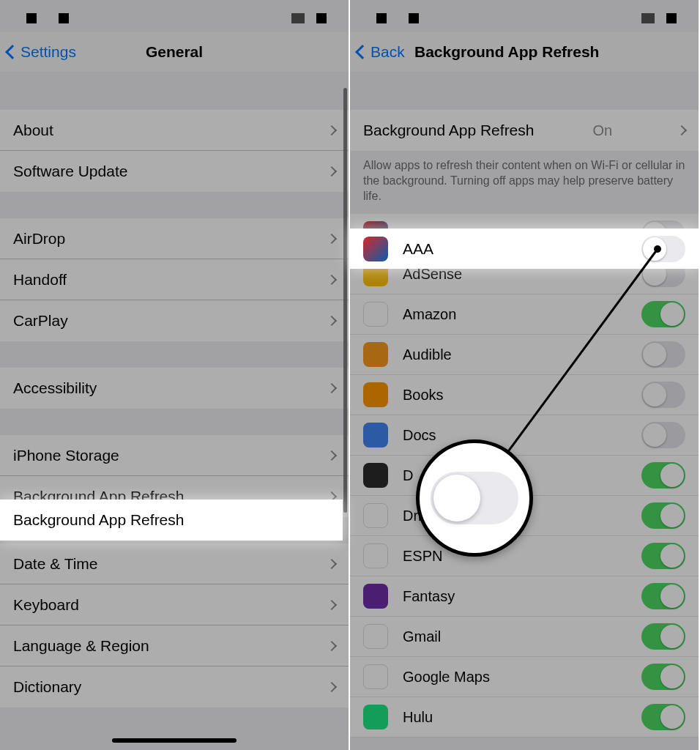  What do you see at coordinates (174, 740) in the screenshot?
I see `home-indicator` at bounding box center [174, 740].